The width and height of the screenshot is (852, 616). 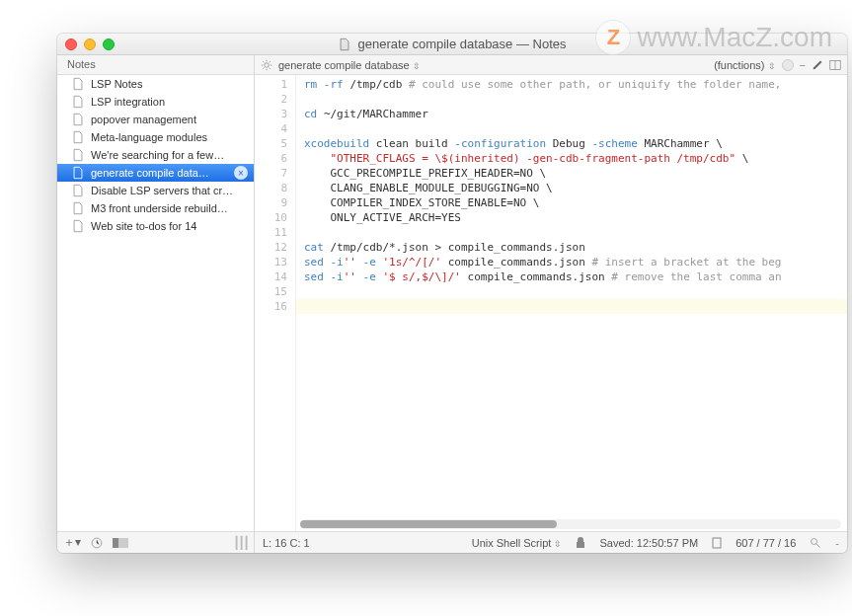 What do you see at coordinates (613, 38) in the screenshot?
I see `z-logo-icon: Z` at bounding box center [613, 38].